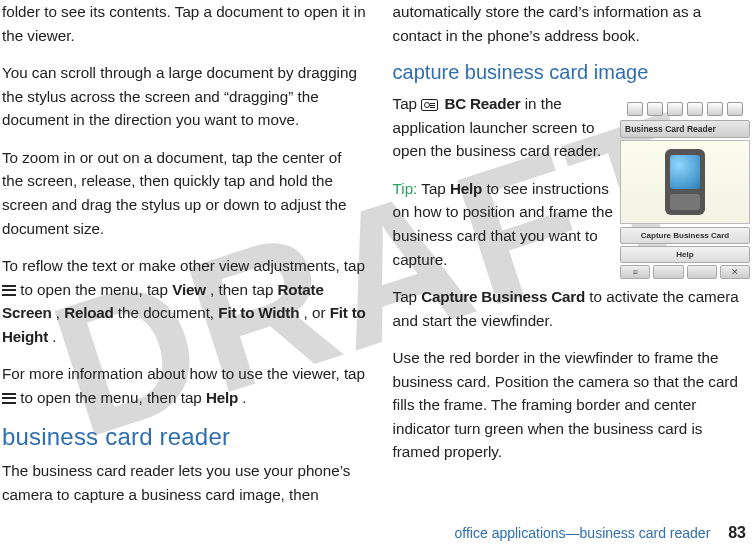  Describe the element at coordinates (113, 398) in the screenshot. I see `text: to open the menu, then tap` at that location.